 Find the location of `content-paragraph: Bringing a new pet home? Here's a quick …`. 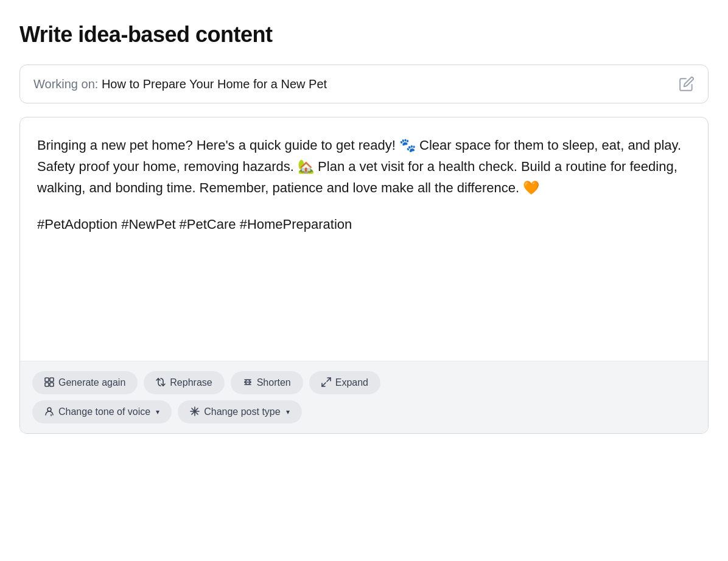

content-paragraph: Bringing a new pet home? Here's a quick … is located at coordinates (364, 167).